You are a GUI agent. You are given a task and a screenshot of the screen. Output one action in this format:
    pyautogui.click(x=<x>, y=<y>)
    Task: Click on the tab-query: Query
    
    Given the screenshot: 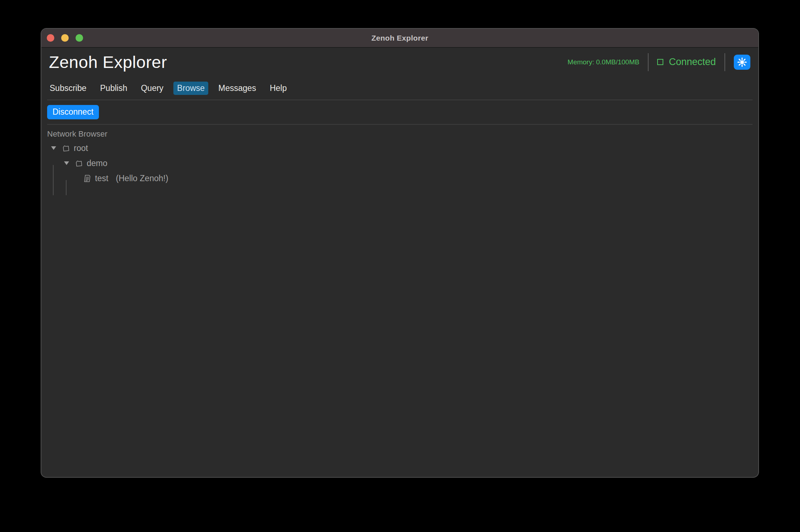 What is the action you would take?
    pyautogui.click(x=153, y=88)
    